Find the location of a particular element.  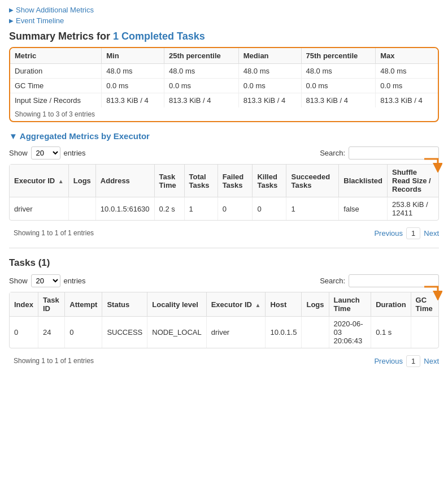

event-timeline-toggle: ▶ Event Timeline is located at coordinates (224, 20).